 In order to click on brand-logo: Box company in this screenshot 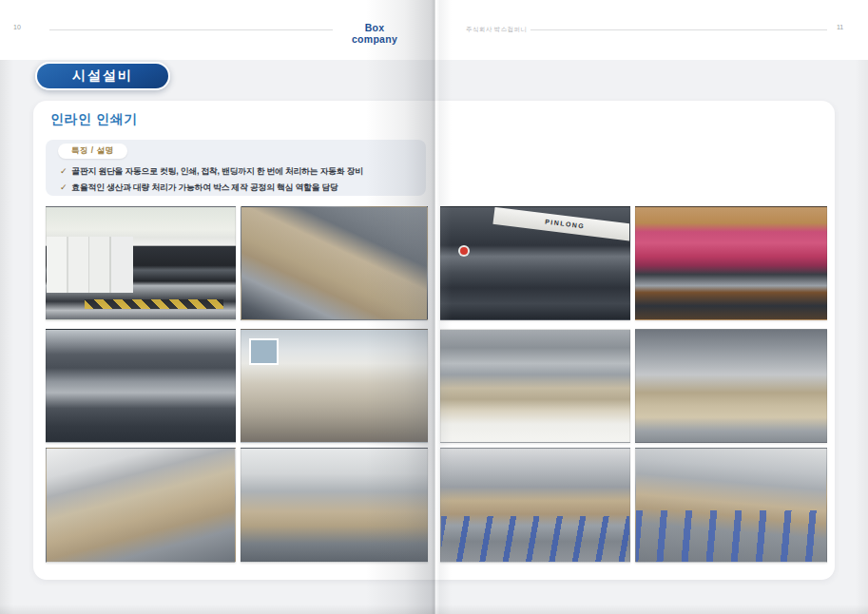, I will do `click(375, 33)`.